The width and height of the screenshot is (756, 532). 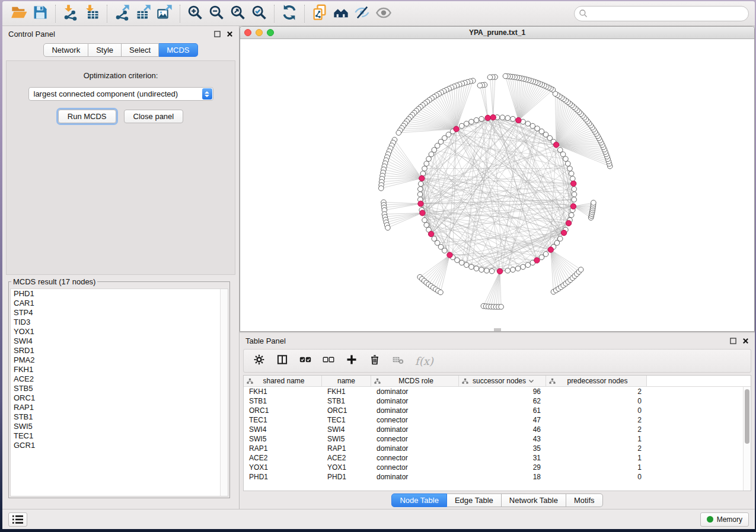 I want to click on mcds-result-item: STB1, so click(x=119, y=417).